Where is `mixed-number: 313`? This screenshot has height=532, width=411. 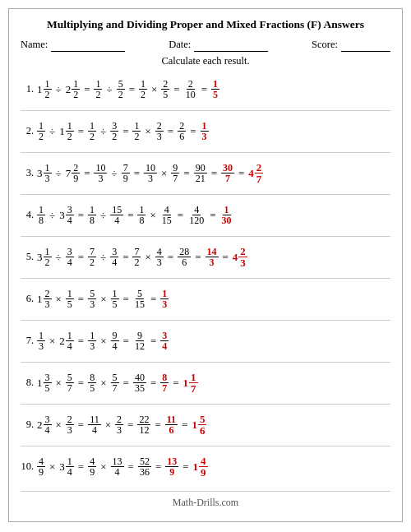
mixed-number: 313 is located at coordinates (44, 173).